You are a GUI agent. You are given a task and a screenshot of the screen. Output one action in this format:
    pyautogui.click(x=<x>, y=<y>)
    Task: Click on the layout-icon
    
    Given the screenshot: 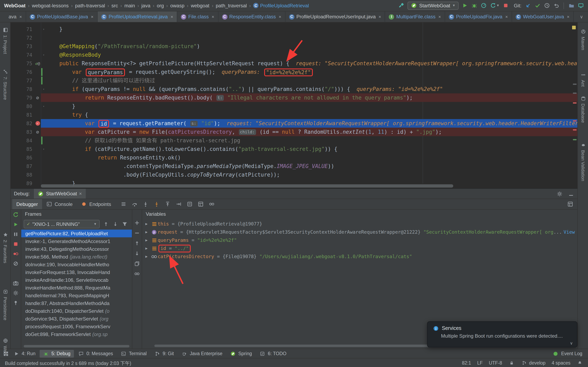 What is the action you would take?
    pyautogui.click(x=201, y=204)
    